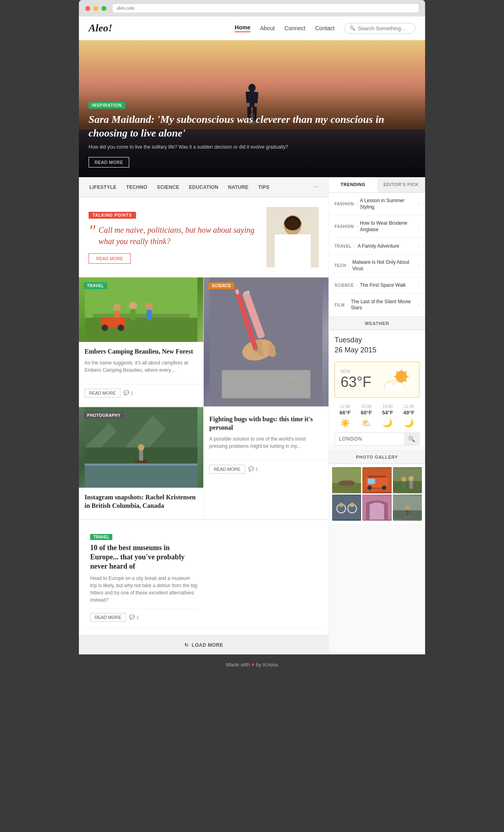 This screenshot has width=504, height=832. I want to click on weather-date: Tuesday 26 May 2015, so click(377, 344).